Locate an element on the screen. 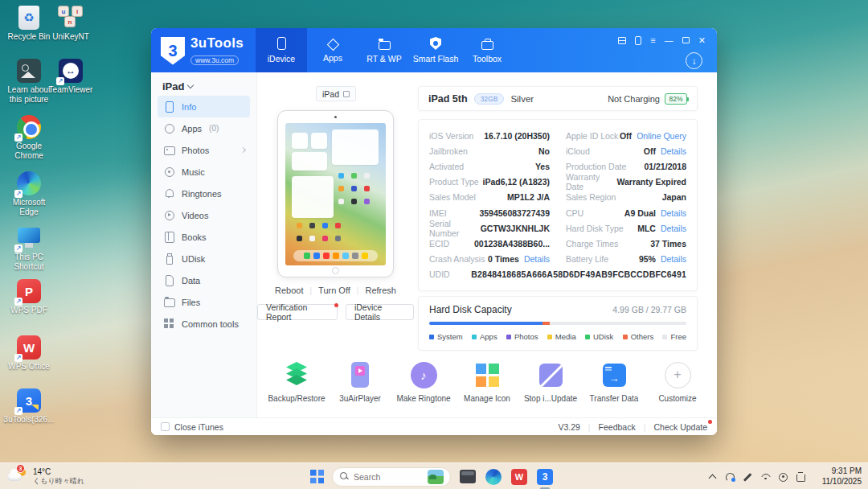 The height and width of the screenshot is (489, 868). sidebar-item-udisk: UDisk is located at coordinates (204, 259).